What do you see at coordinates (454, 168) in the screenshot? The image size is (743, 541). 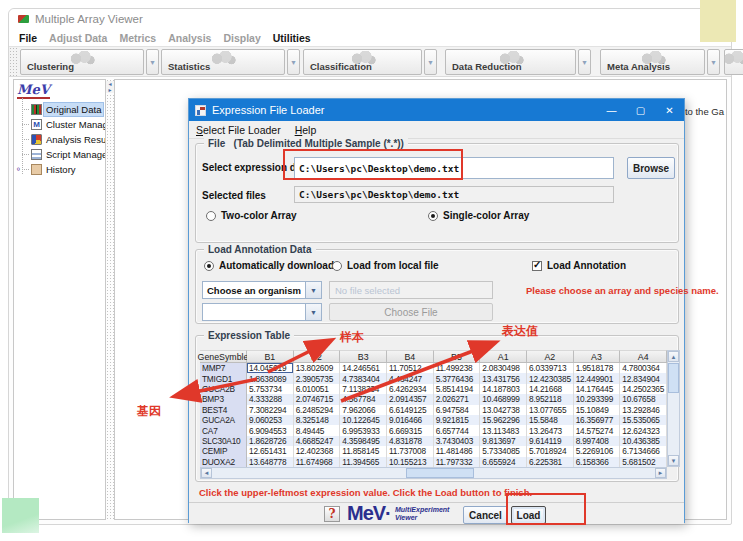 I see `expression-file-path-input: C:\Users\pc\Desktop\demo.txt` at bounding box center [454, 168].